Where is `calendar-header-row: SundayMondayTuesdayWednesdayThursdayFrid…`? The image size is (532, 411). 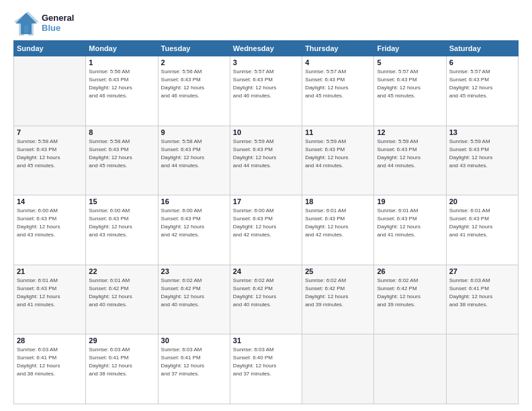 calendar-header-row: SundayMondayTuesdayWednesdayThursdayFrid… is located at coordinates (266, 48).